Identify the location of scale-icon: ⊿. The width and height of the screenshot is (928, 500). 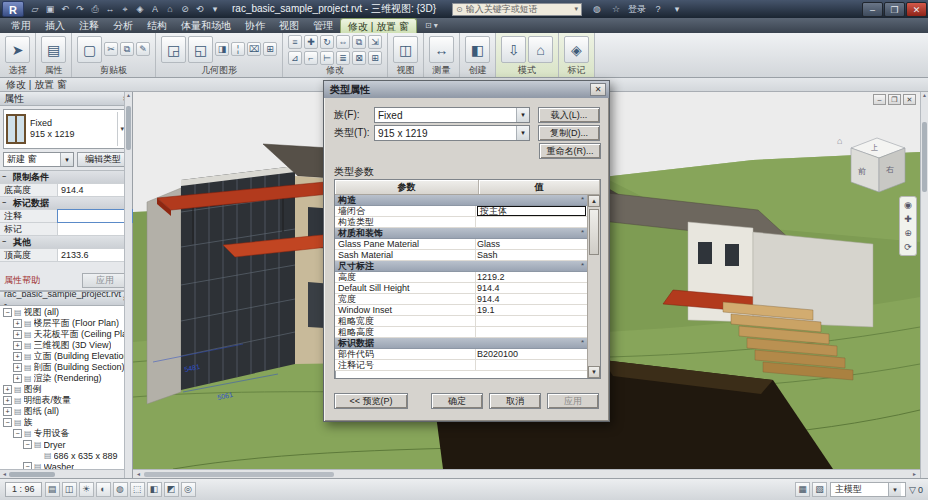
(295, 58).